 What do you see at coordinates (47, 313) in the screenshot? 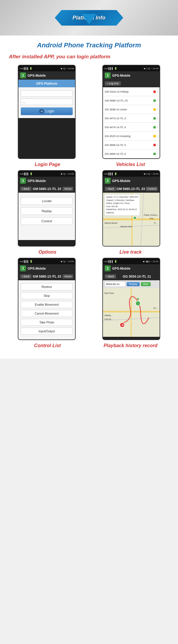
I see `cancel-movement-button: Cancel Movement` at bounding box center [47, 313].